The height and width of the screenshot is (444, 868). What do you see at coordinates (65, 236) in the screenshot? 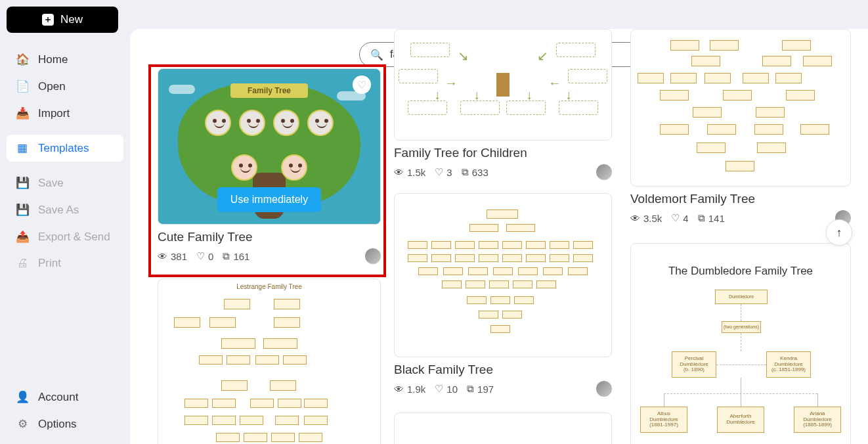
I see `sidebar-item-export: 📤Export & Send` at bounding box center [65, 236].